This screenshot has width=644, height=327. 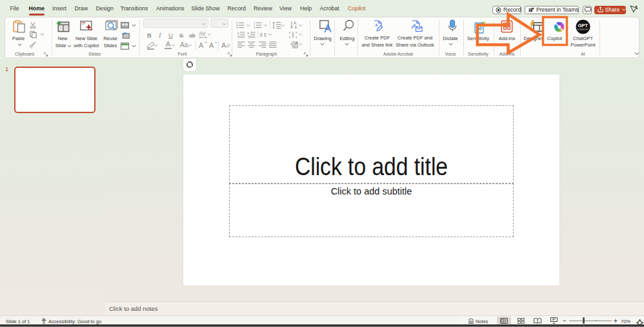 What do you see at coordinates (583, 30) in the screenshot?
I see `svg-text: POWERPOINT` at bounding box center [583, 30].